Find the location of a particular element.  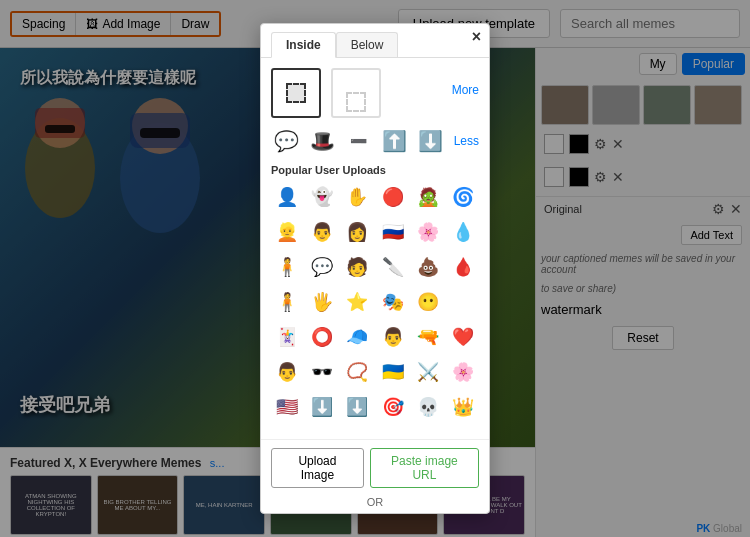

sticker-cell-25: 🃏 is located at coordinates (287, 337).